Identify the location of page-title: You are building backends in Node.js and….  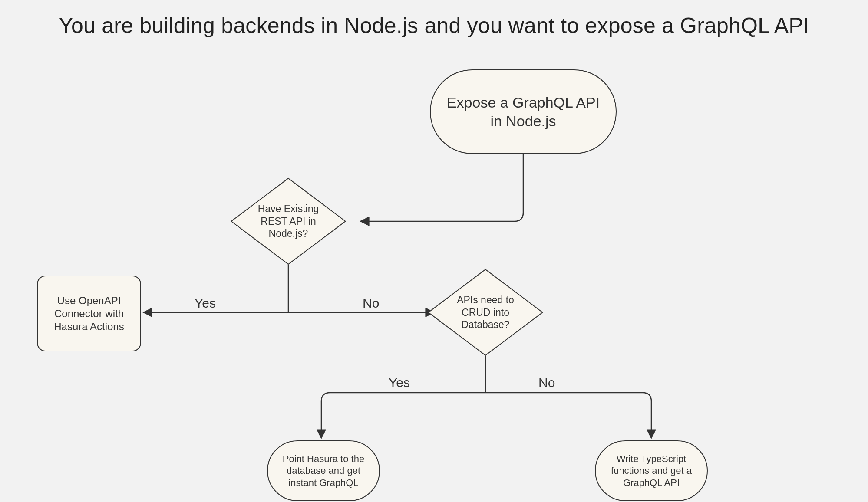
(434, 26).